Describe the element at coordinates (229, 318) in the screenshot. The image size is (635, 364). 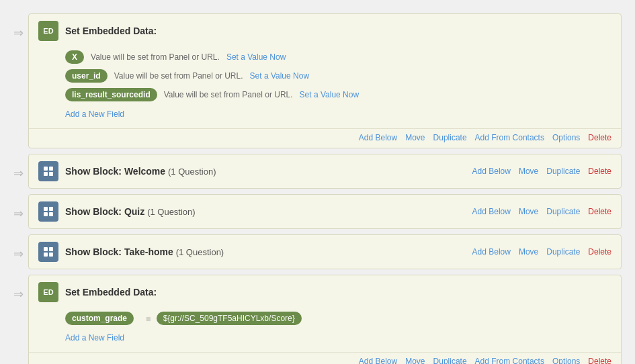
I see `field-value-grade: ${gr://SC_509gTF5aHICYLxb/Score}` at that location.